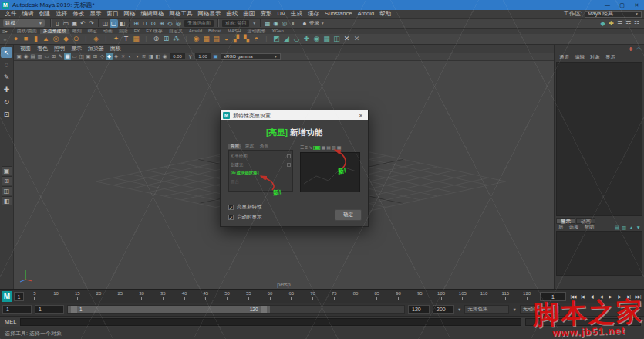  What do you see at coordinates (624, 228) in the screenshot?
I see `new-layer-from-selected-icon: ▥` at bounding box center [624, 228].